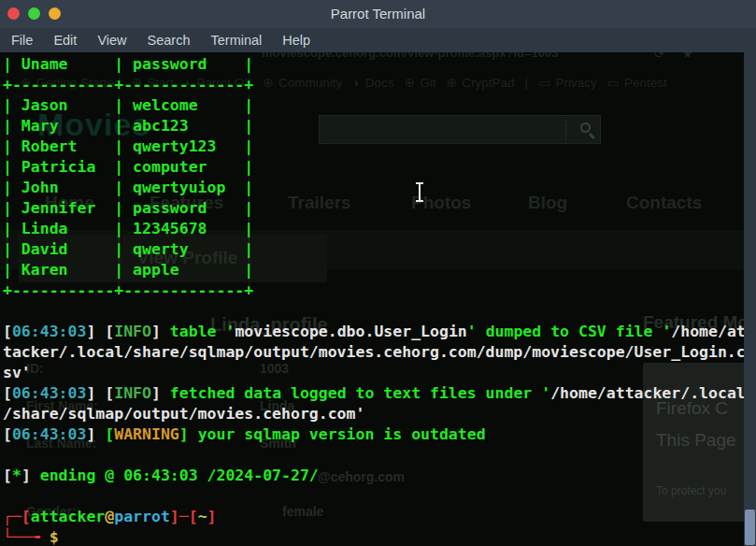 The width and height of the screenshot is (756, 546). What do you see at coordinates (377, 352) in the screenshot?
I see `terminal-line: tacker/.local/share/sqlmap/output/movies…` at bounding box center [377, 352].